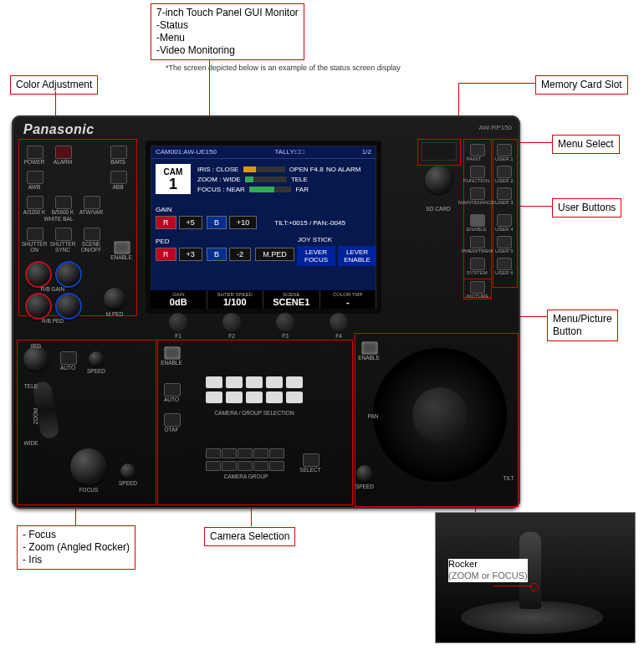 The width and height of the screenshot is (644, 650). What do you see at coordinates (365, 487) in the screenshot?
I see `joy-speed-label: SPEED` at bounding box center [365, 487].